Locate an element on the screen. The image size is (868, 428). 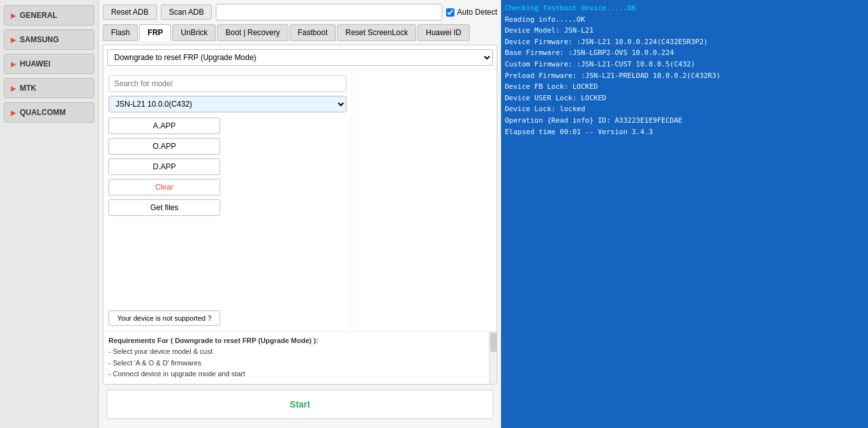
log-line: Checking fastboot device.....OK is located at coordinates (684, 8).